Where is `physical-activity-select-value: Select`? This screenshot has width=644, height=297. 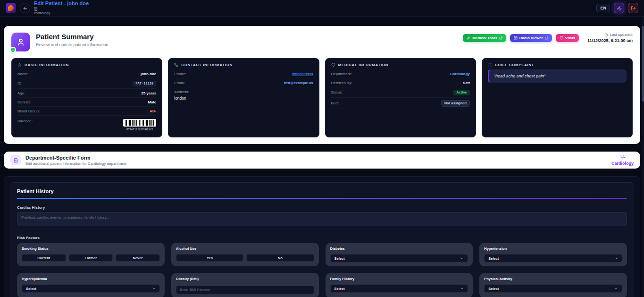
physical-activity-select-value: Select is located at coordinates (493, 289).